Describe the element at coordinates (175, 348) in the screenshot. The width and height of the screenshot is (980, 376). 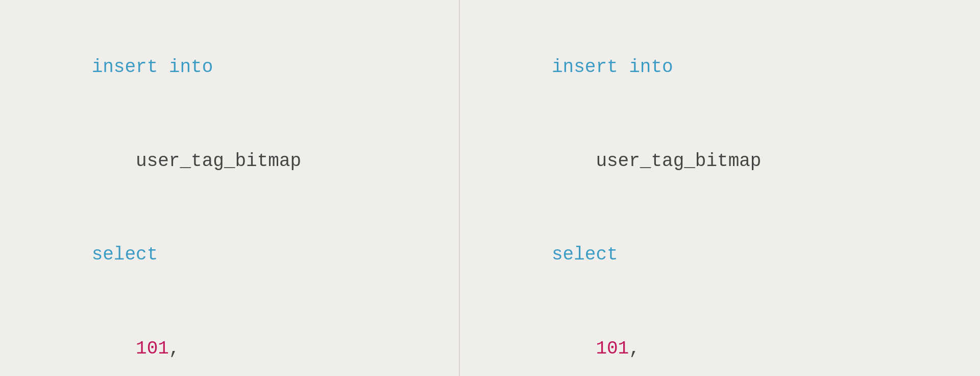
I see `comma-1: ,` at that location.